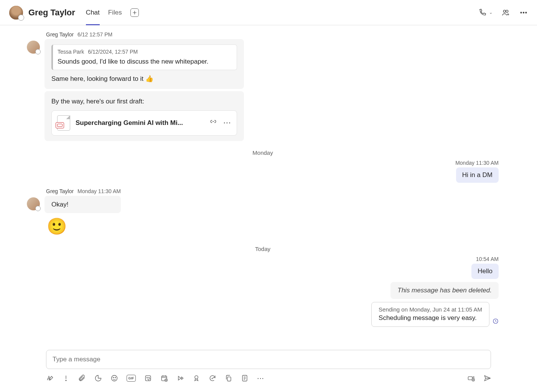 This screenshot has width=537, height=392. What do you see at coordinates (113, 52) in the screenshot?
I see `reply-timestamp: 6/12/2024, 12:57 PM` at bounding box center [113, 52].